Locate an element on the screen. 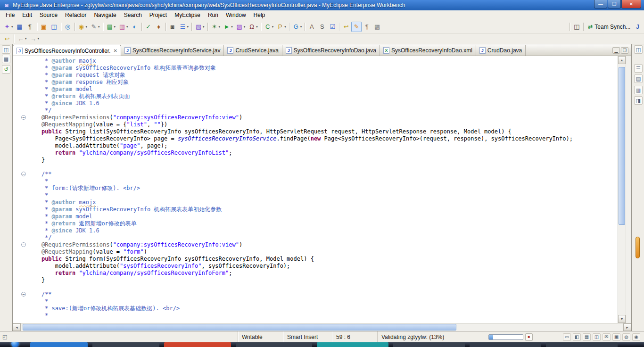 Image resolution: width=644 pixels, height=347 pixels. tab-close-icon: ✕ is located at coordinates (116, 51).